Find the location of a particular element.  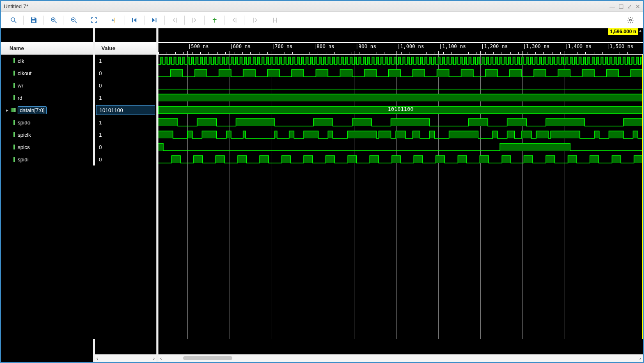

expand-arrow-icon: ▸ is located at coordinates (8, 110).